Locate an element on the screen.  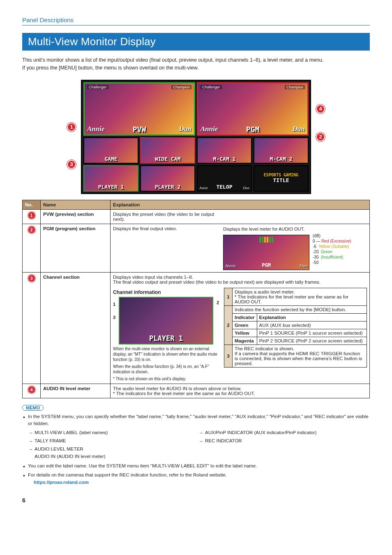
channel-image: PLAYER 1 is located at coordinates (166, 321).